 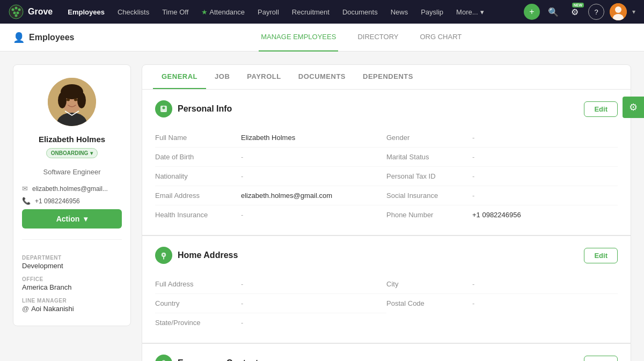 I want to click on nav-payslip: Payslip, so click(x=432, y=12).